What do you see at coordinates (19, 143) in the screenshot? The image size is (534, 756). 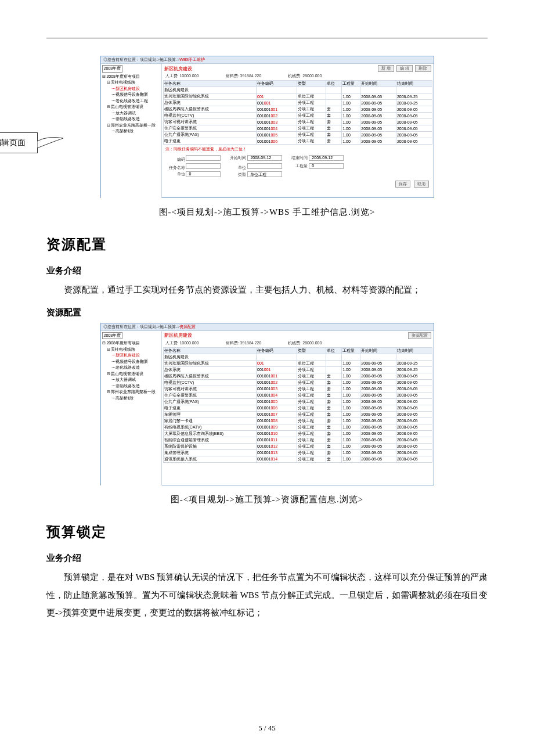 I see `callout-bubble: 新增，编辑页面` at bounding box center [19, 143].